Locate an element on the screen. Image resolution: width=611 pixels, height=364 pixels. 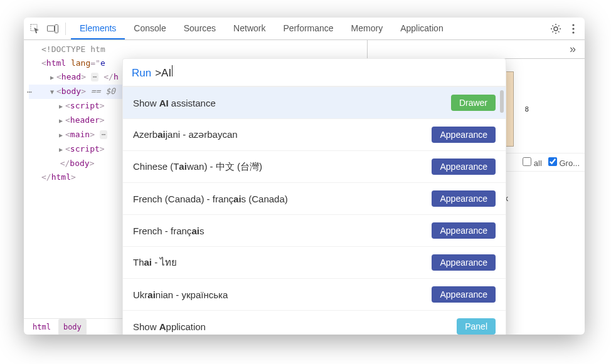
palette-item: Show AI assistanceDrawer is located at coordinates (314, 103).